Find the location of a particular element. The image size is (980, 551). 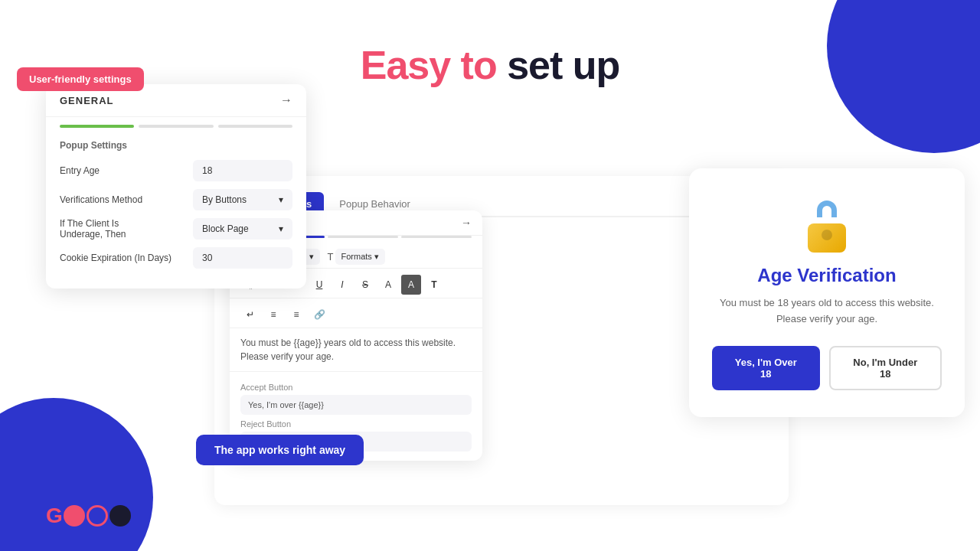

lock-icon-wrap is located at coordinates (827, 226).